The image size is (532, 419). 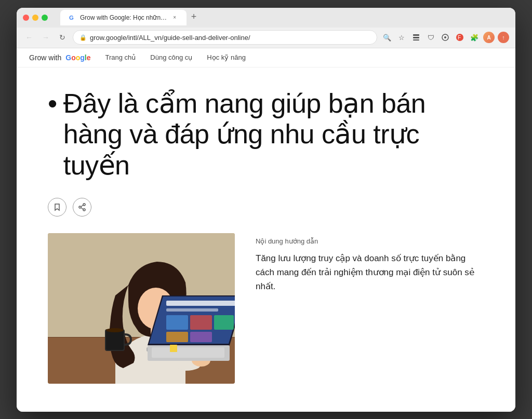 I want to click on traffic-lights, so click(x=35, y=18).